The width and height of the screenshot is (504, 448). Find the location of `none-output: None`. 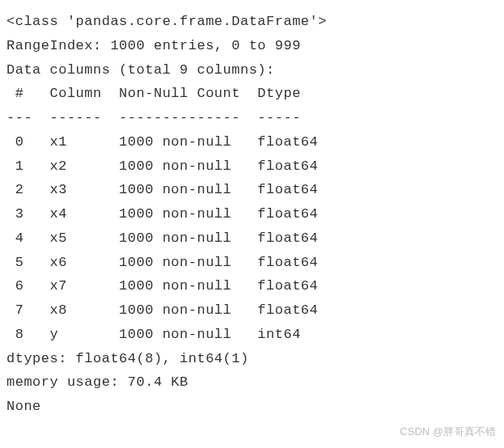

none-output: None is located at coordinates (252, 407).